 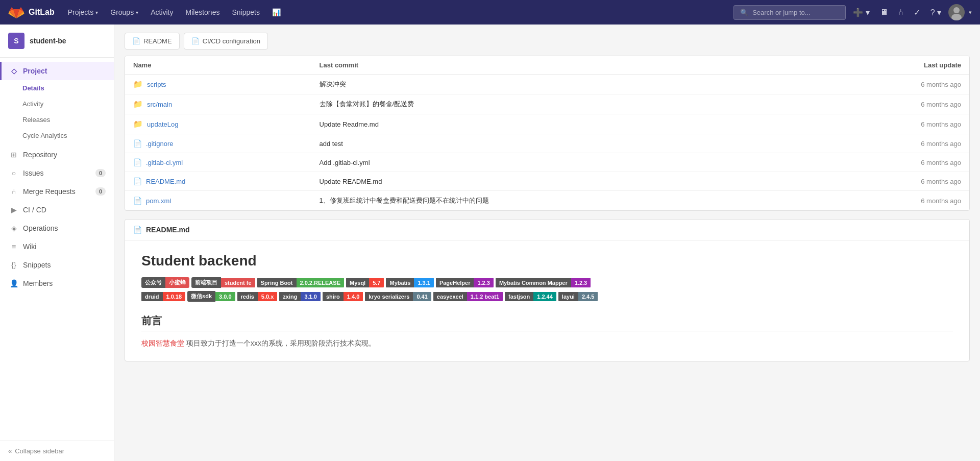 I want to click on tech-badge: layui 2.4.5, so click(x=578, y=296).